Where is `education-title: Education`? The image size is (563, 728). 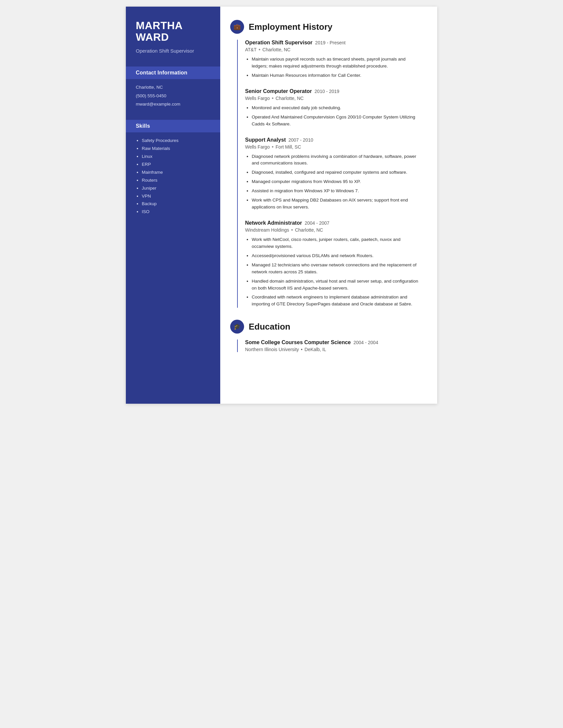 education-title: Education is located at coordinates (269, 327).